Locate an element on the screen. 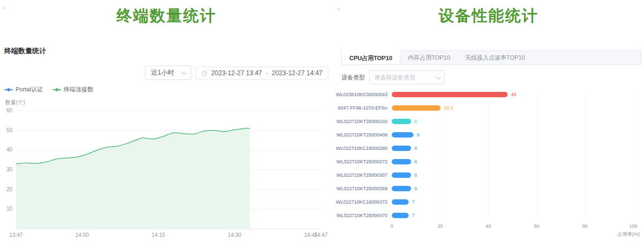  x-axis-label: 占用率(%) is located at coordinates (629, 234).